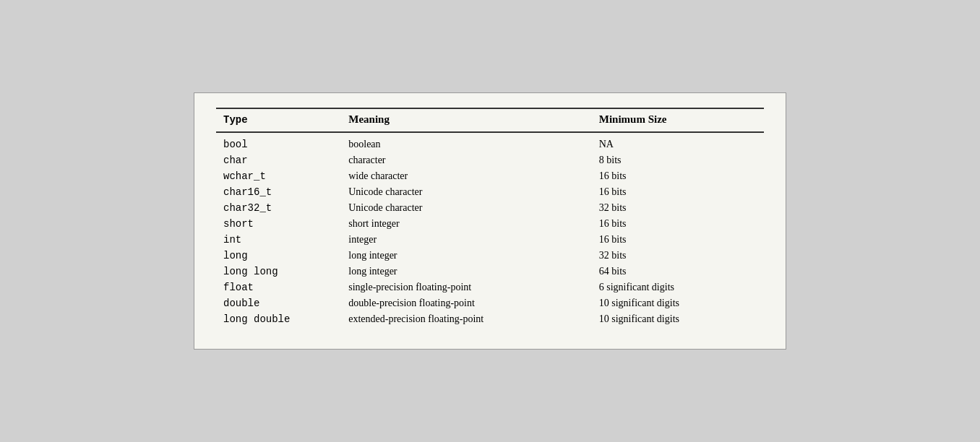 The width and height of the screenshot is (980, 442). What do you see at coordinates (279, 192) in the screenshot?
I see `cell-type: char16_t` at bounding box center [279, 192].